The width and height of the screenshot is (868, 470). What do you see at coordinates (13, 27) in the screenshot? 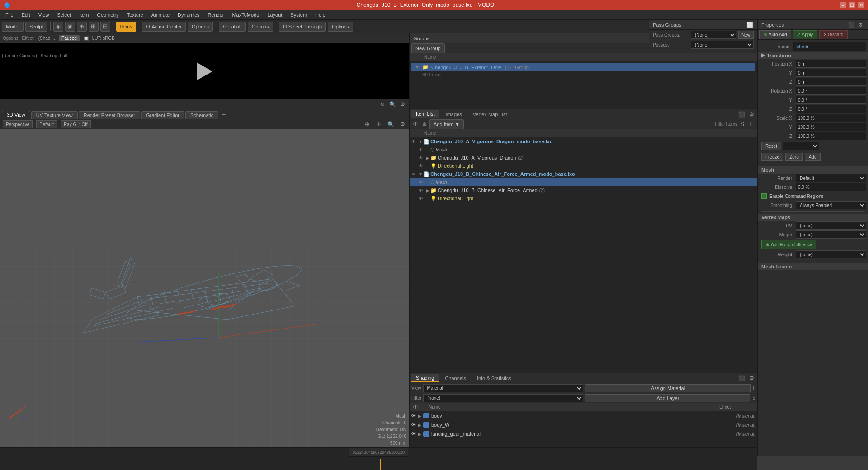
I see `model-button: Model` at bounding box center [13, 27].